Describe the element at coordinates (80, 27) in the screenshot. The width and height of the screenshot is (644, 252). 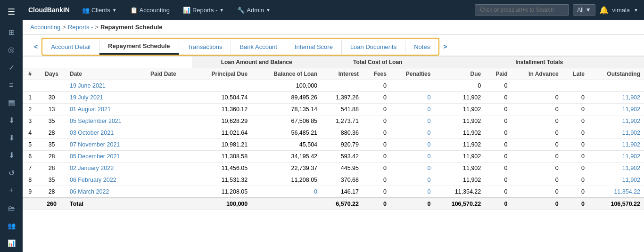
I see `breadcrumb-reports: Reports -` at that location.